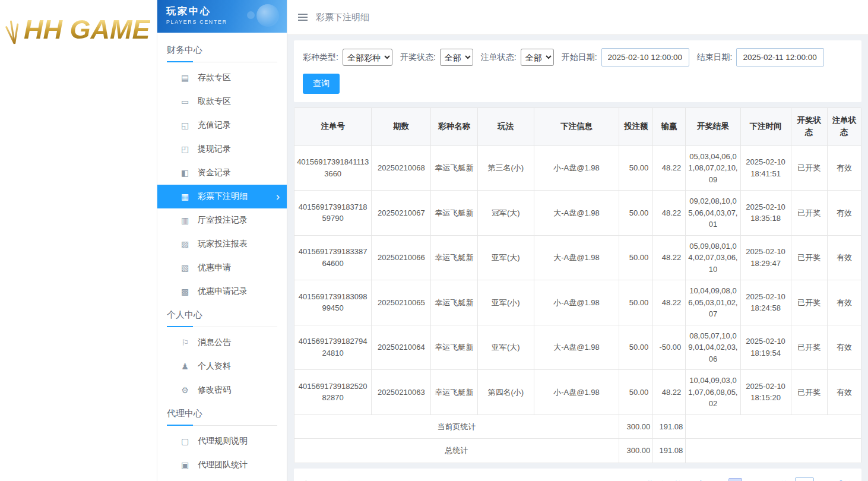  Describe the element at coordinates (626, 57) in the screenshot. I see `start-date-group: 开始日期:` at that location.